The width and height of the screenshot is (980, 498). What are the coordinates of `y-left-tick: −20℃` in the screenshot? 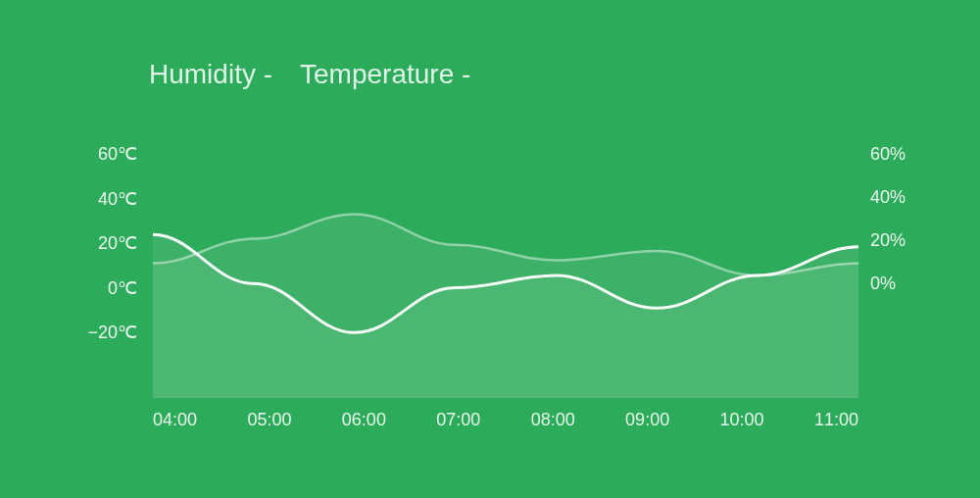 It's located at (112, 332).